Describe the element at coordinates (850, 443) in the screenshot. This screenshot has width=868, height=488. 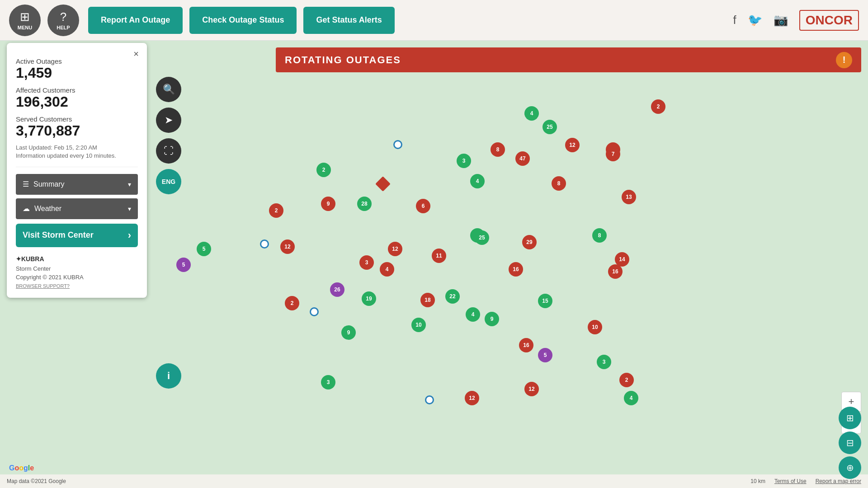
I see `map-layer-controls: ⊞ ⊟ ⊕` at that location.